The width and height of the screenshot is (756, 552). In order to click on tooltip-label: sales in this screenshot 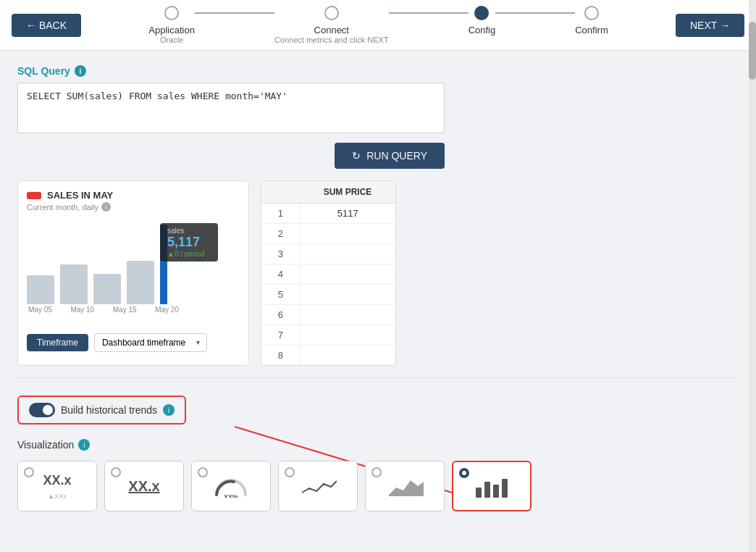, I will do `click(189, 230)`.